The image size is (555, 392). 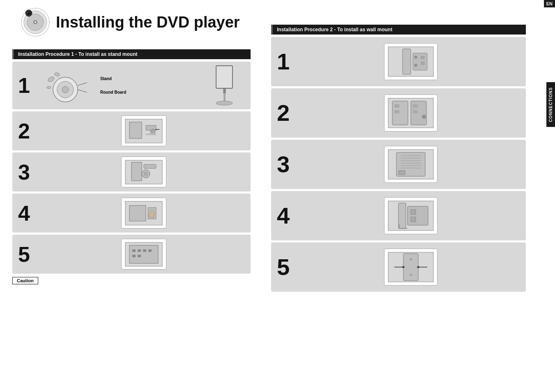 I want to click on step2-image, so click(x=144, y=131).